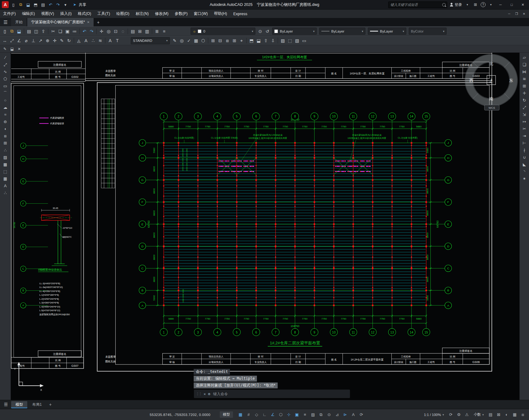 The height and width of the screenshot is (420, 529). Describe the element at coordinates (523, 5) in the screenshot. I see `close-button: ✕` at that location.